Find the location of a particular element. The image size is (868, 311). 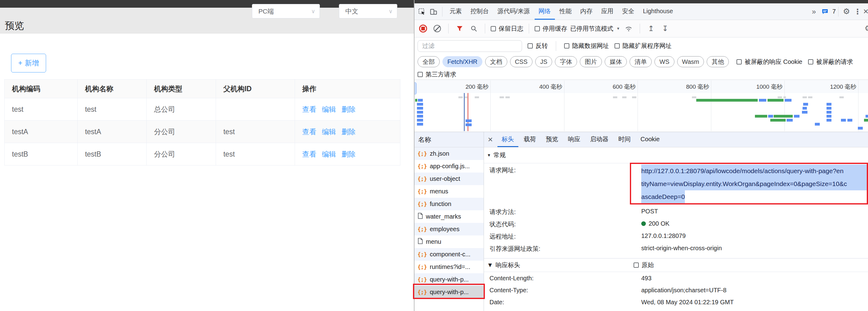

network-conditions-icon is located at coordinates (629, 28).